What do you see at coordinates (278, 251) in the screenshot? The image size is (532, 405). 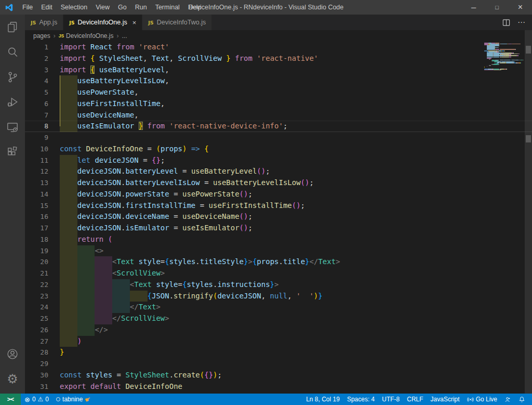 I see `code-line: 19<>` at bounding box center [278, 251].